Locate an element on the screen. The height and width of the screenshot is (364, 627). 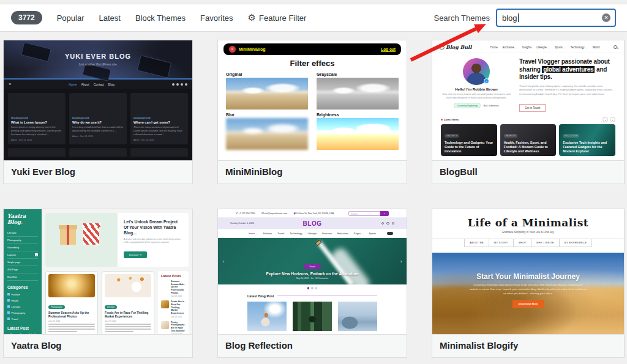
theme-card-minimalist-blogify: Life of a Minimalist Embrace Simplicity … is located at coordinates (528, 283).